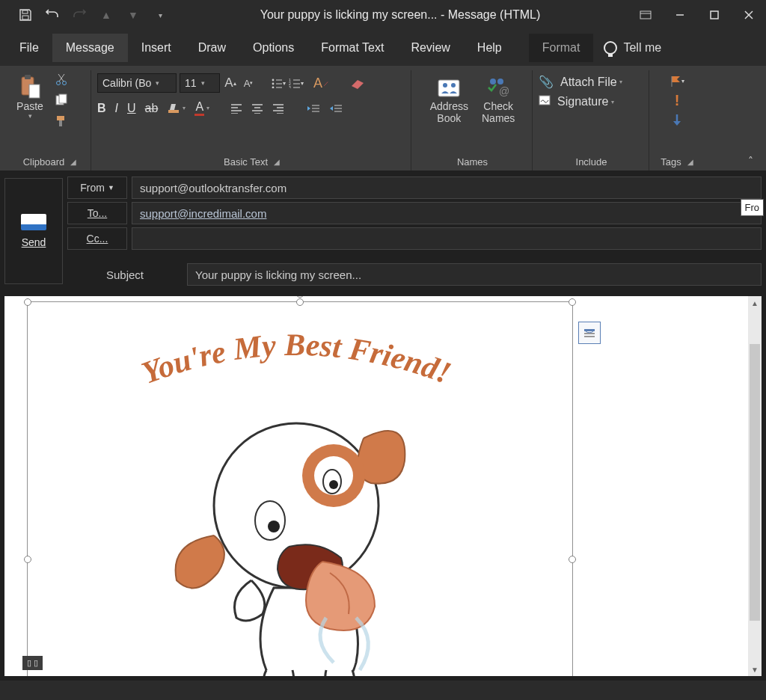 The image size is (766, 700). Describe the element at coordinates (137, 83) in the screenshot. I see `font-family-combo: Calibri (Bo▾` at that location.